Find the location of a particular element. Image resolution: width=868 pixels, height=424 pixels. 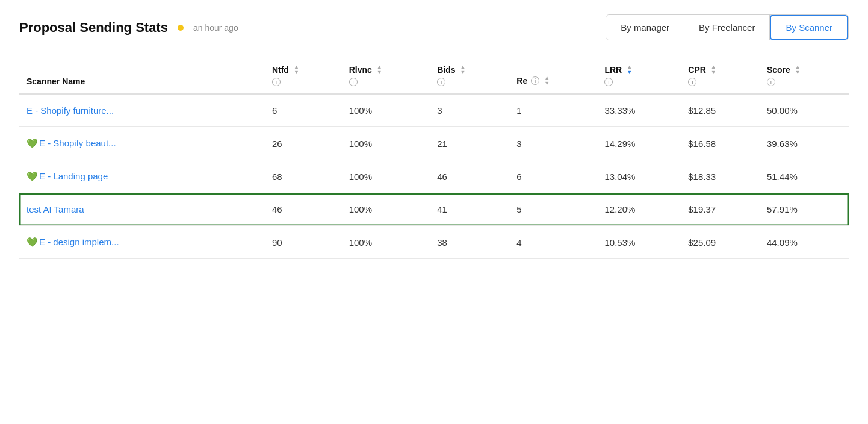

cell-re: 5 is located at coordinates (553, 210).